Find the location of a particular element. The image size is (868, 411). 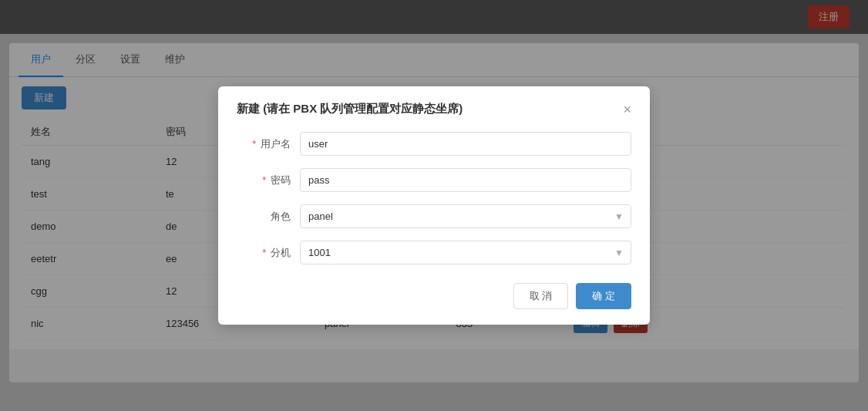

required-mark-username: * is located at coordinates (254, 143).